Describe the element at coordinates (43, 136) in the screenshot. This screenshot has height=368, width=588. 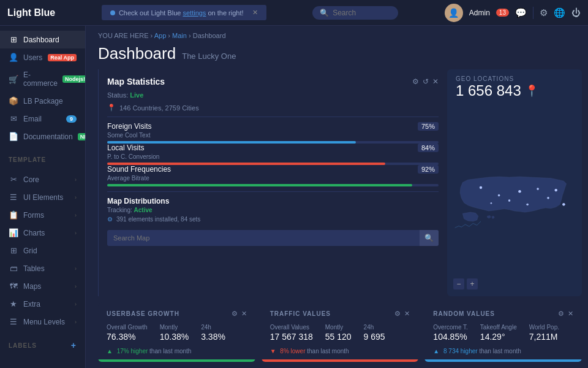
I see `sidebar-item-documentation: 📄 Documentation NEW` at that location.